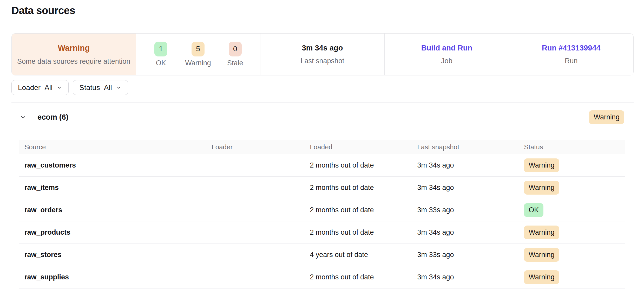 The width and height of the screenshot is (644, 295). What do you see at coordinates (261, 147) in the screenshot?
I see `column-header-loader: Loader` at bounding box center [261, 147].